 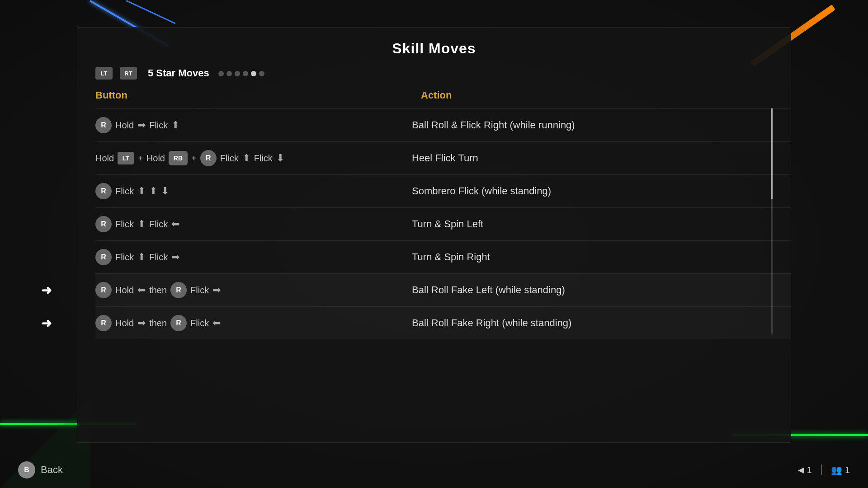 What do you see at coordinates (153, 191) in the screenshot?
I see `arrow-up-3b: ⬆` at bounding box center [153, 191].